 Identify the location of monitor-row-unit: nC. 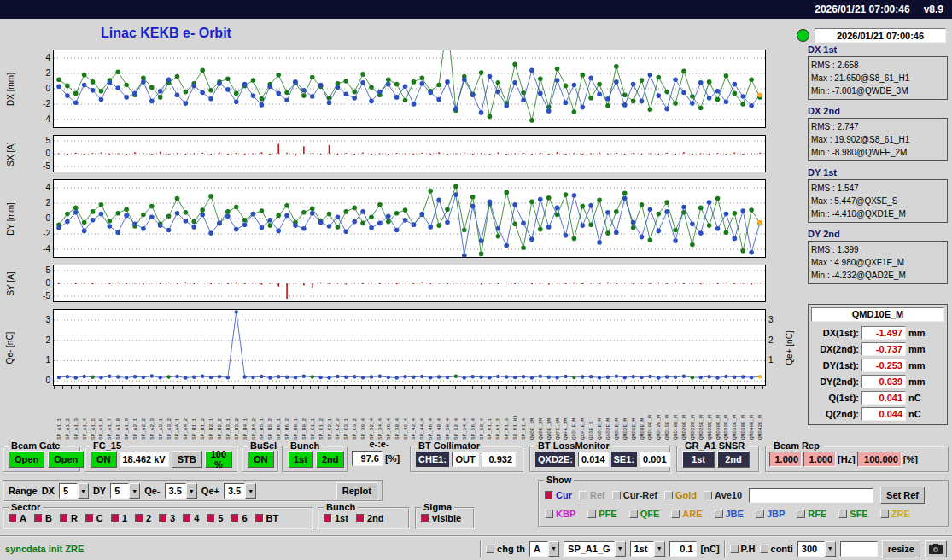
(915, 398).